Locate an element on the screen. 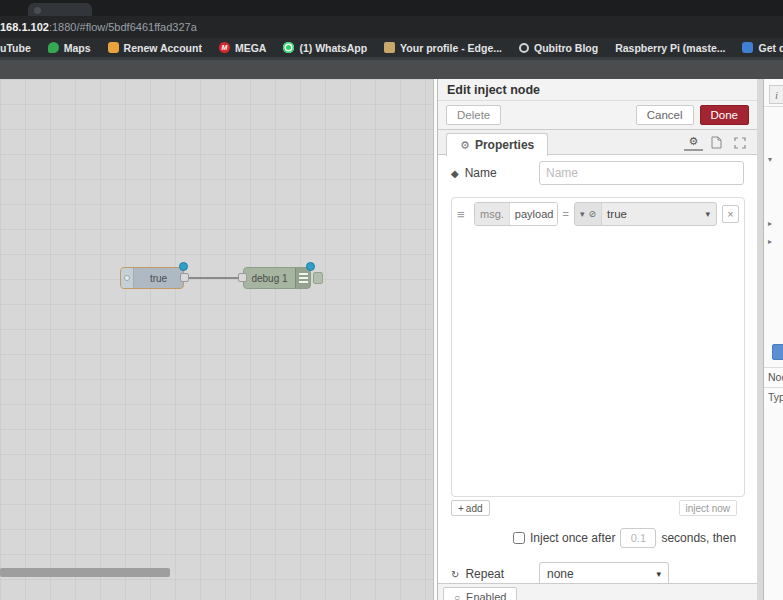 This screenshot has height=600, width=783. msg-prefix: msg. is located at coordinates (492, 214).